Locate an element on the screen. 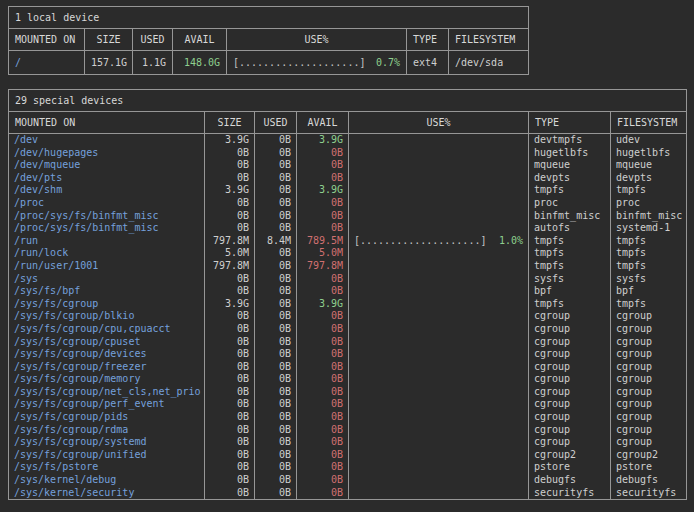 This screenshot has height=512, width=694. usage-percent: 0.7% is located at coordinates (388, 62).